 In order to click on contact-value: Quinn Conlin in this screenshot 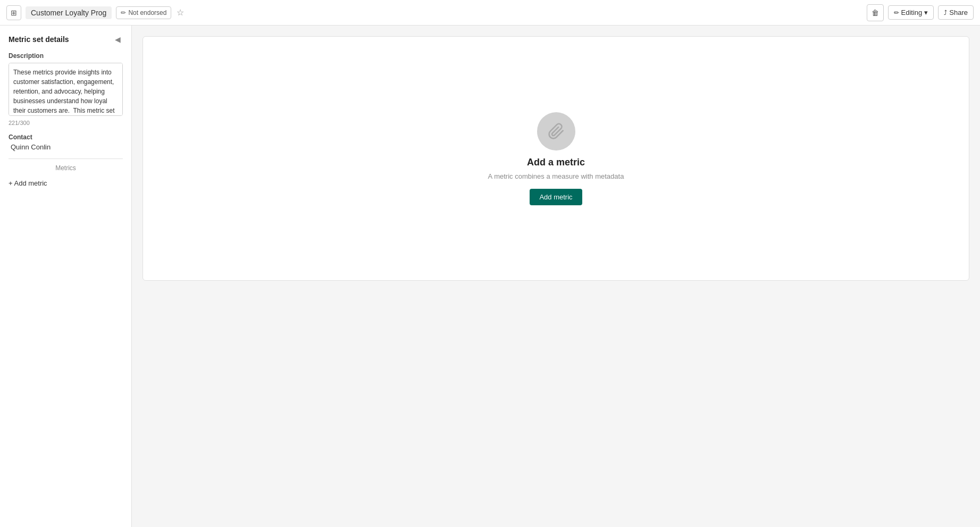, I will do `click(66, 147)`.